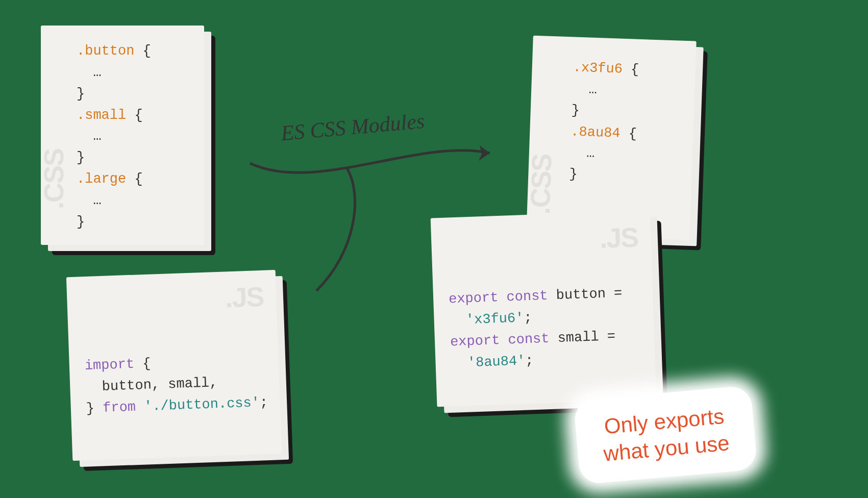 This screenshot has height=498, width=868. I want to click on identifier-button: button, so click(581, 295).